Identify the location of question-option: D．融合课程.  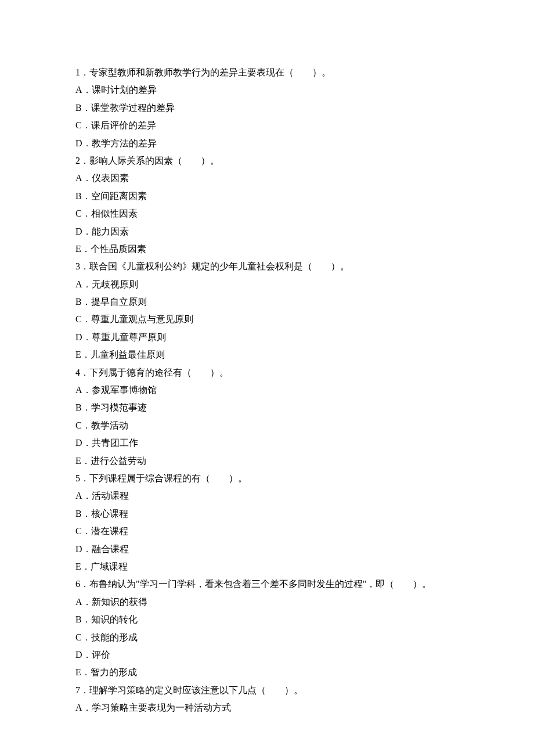
(267, 549).